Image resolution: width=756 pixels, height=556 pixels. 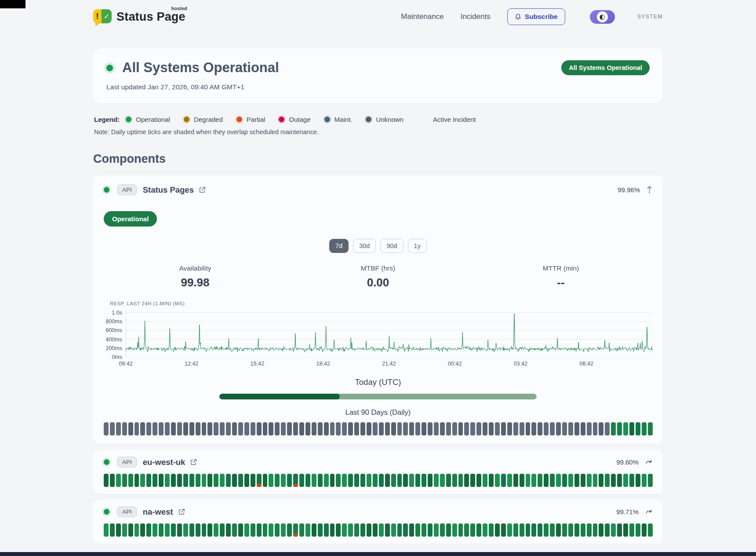 What do you see at coordinates (192, 364) in the screenshot?
I see `x-axis-tick-label: 12:42` at bounding box center [192, 364].